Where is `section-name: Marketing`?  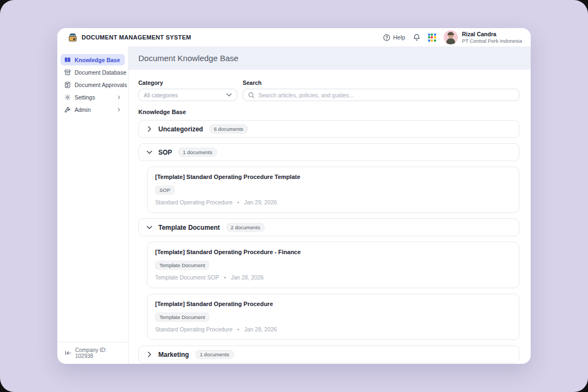 section-name: Marketing is located at coordinates (174, 355).